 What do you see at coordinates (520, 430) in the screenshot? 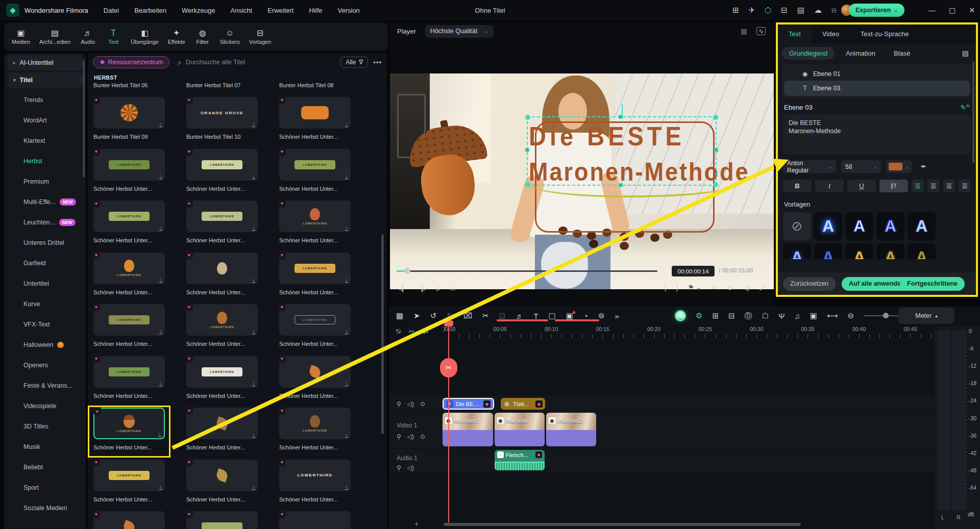
I see `video-clip: ▣maronen` at bounding box center [520, 430].